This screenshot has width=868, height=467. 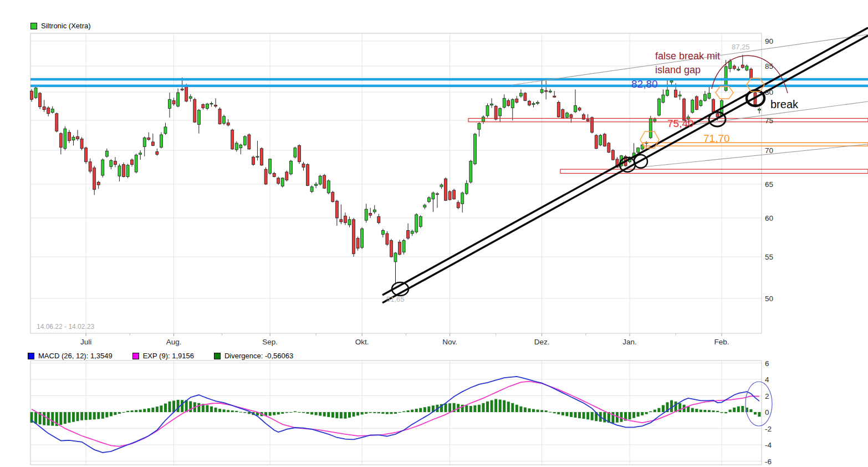 What do you see at coordinates (741, 47) in the screenshot?
I see `high-price-marker: 87,25` at bounding box center [741, 47].